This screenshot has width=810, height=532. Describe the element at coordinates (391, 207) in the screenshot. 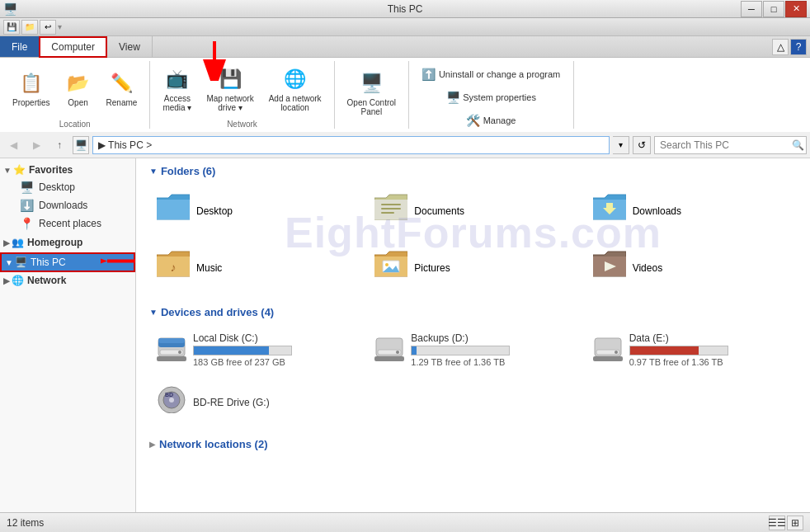

I see `documents-folder-svg` at that location.